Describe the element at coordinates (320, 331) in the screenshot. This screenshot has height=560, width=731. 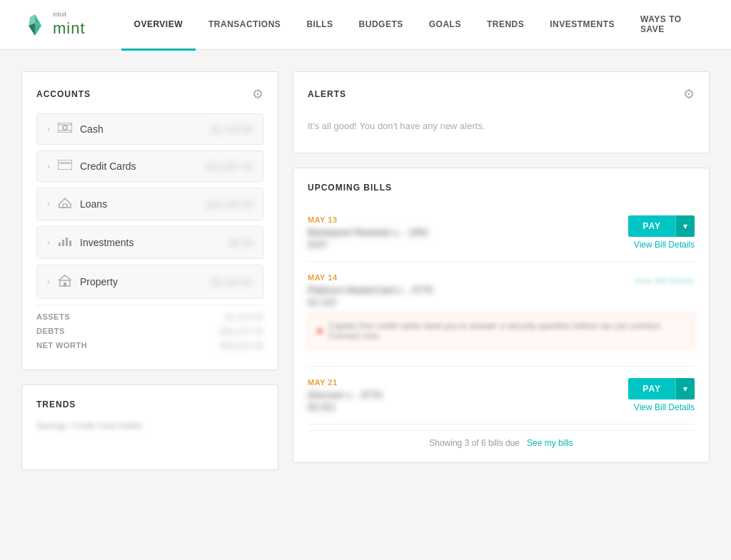
I see `warning-dot` at that location.